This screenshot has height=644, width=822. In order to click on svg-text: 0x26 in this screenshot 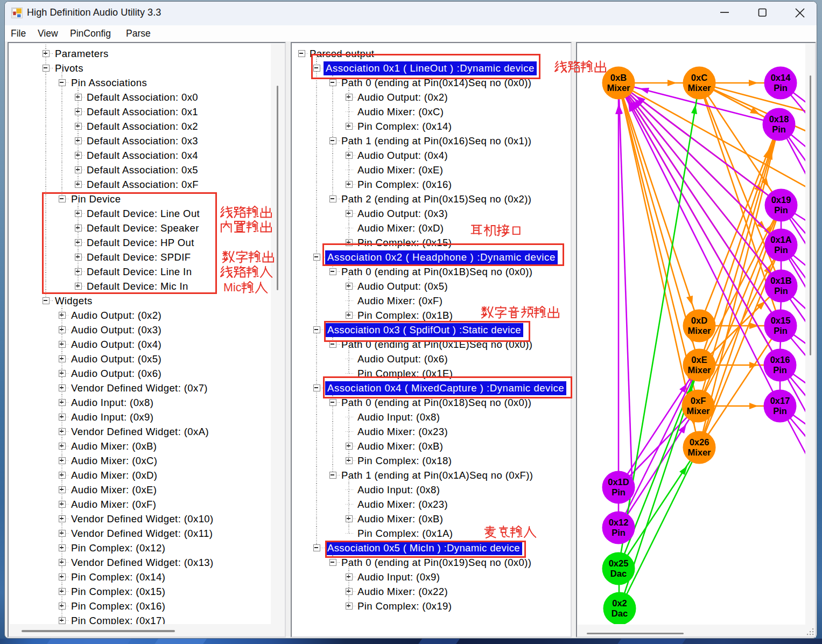, I will do `click(700, 442)`.